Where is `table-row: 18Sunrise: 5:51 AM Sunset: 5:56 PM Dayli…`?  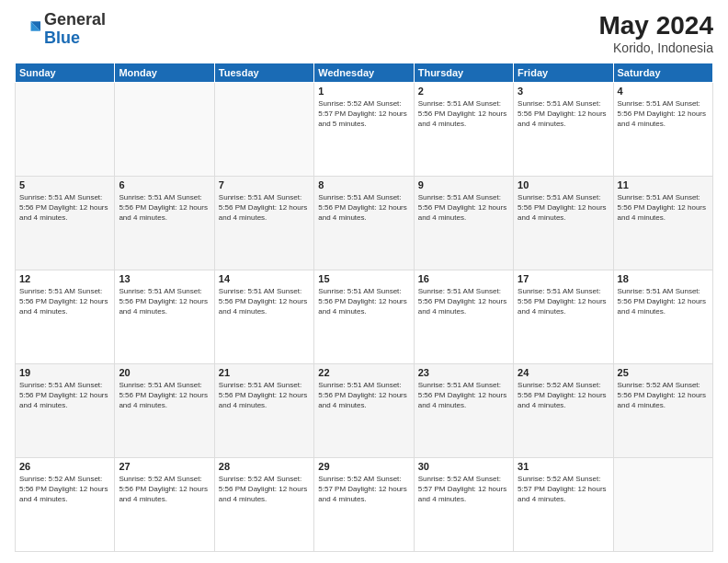 table-row: 18Sunrise: 5:51 AM Sunset: 5:56 PM Dayli… is located at coordinates (663, 317).